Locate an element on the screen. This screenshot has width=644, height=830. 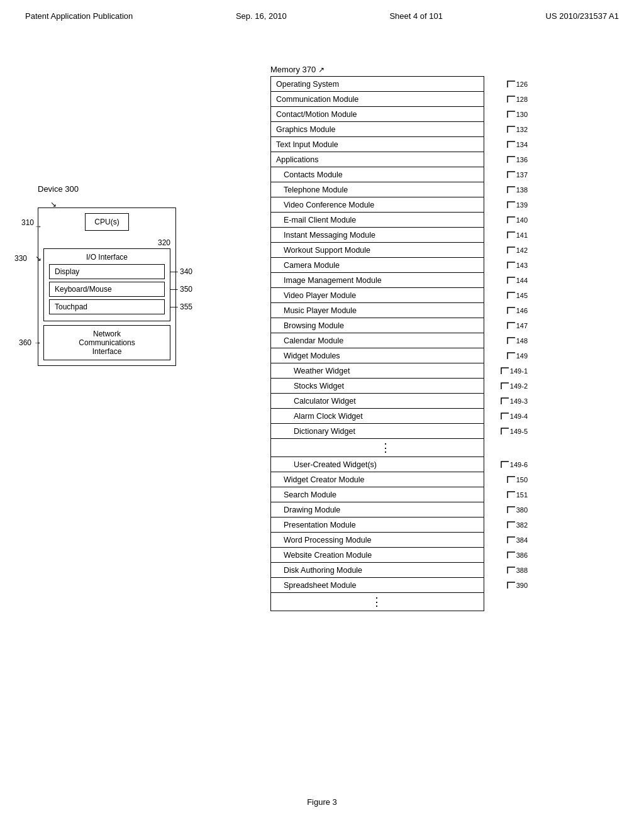
keyboard-component: Keyboard/Mouse — 350 is located at coordinates (107, 289).